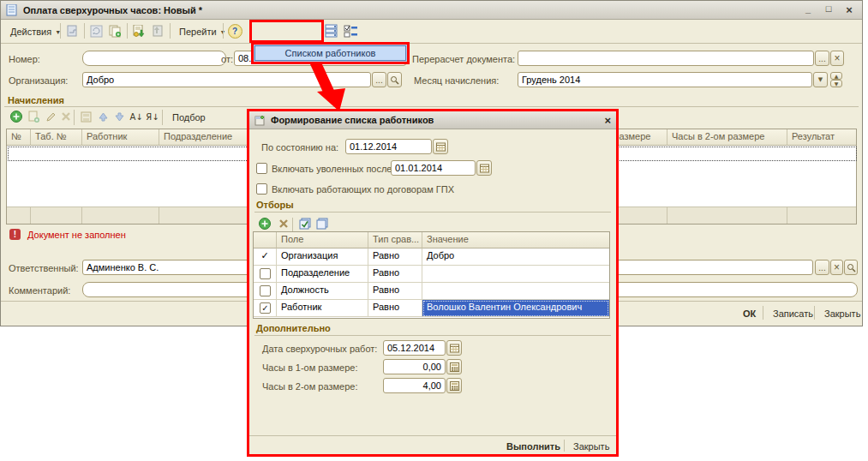  I want to click on move-down-icon, so click(119, 117).